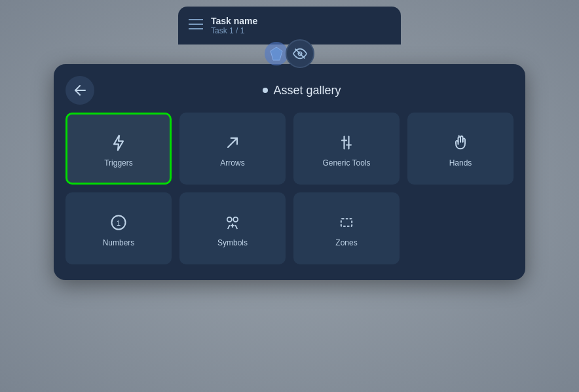  What do you see at coordinates (119, 228) in the screenshot?
I see `grid-item-numbers: 1 Numbers` at bounding box center [119, 228].